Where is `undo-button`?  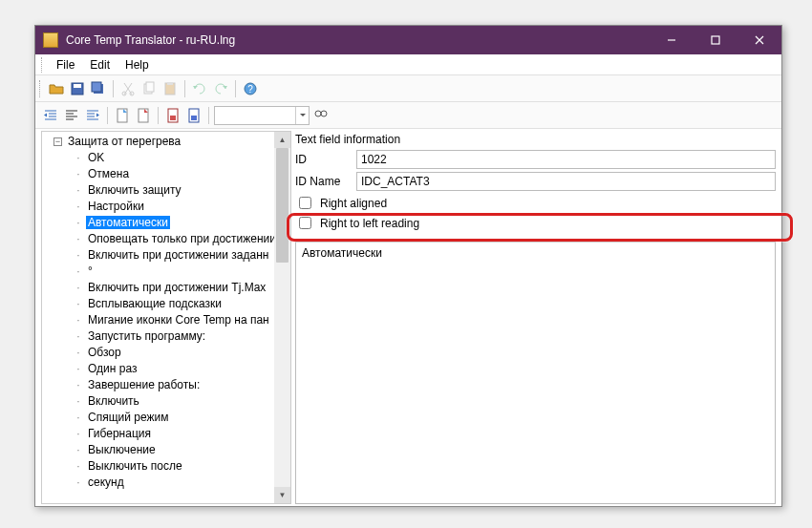
undo-button is located at coordinates (200, 89).